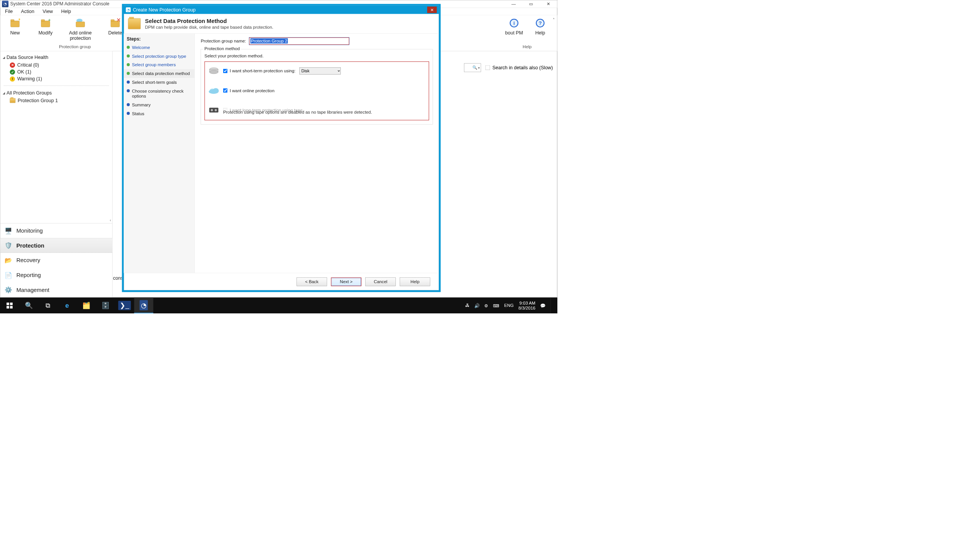  What do you see at coordinates (67, 305) in the screenshot?
I see `ie-icon: e` at bounding box center [67, 305].